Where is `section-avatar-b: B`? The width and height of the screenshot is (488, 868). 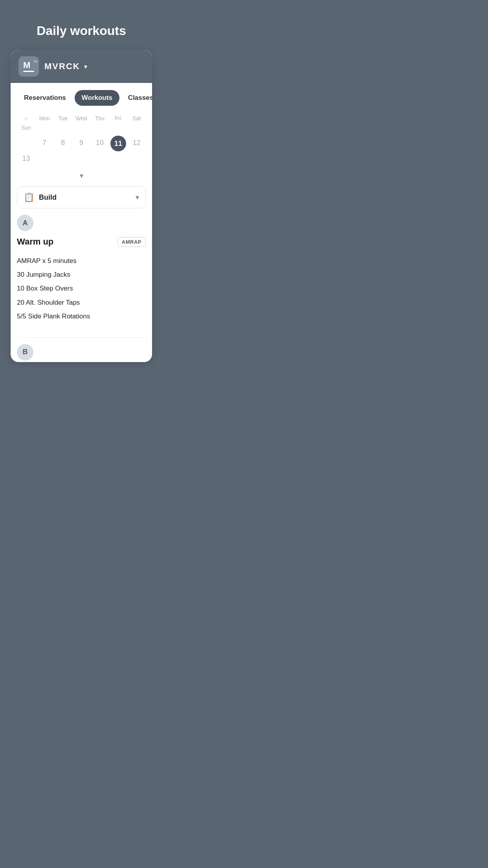
section-avatar-b: B is located at coordinates (25, 352).